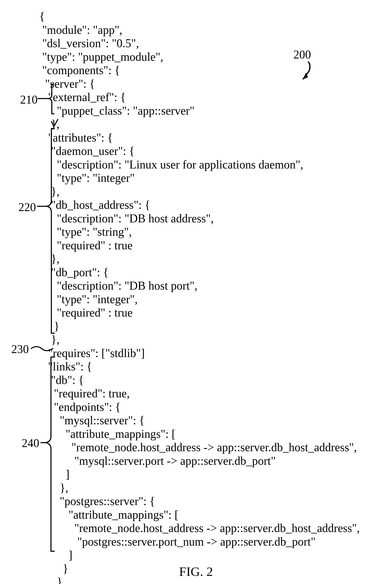 The image size is (392, 584). I want to click on bracket-240-icon, so click(48, 454).